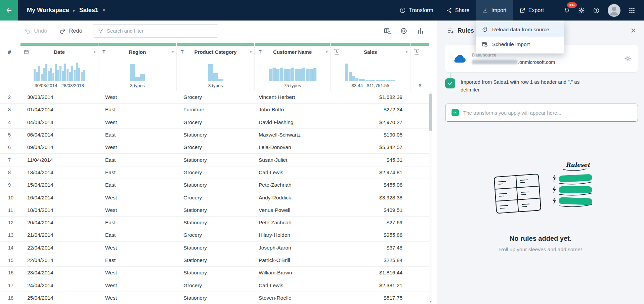  What do you see at coordinates (531, 10) in the screenshot?
I see `export-button: Export` at bounding box center [531, 10].